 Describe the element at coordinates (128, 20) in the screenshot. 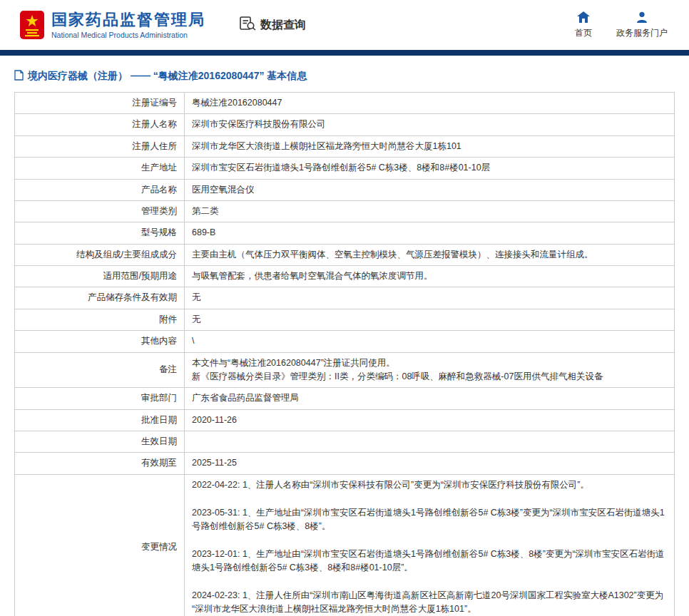

I see `org-name-cn: 国家药品监督管理局` at that location.